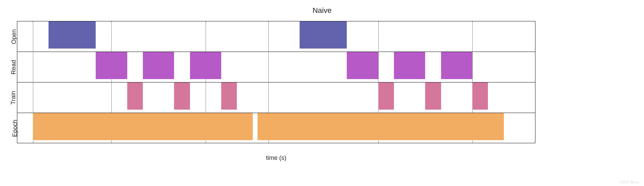 The width and height of the screenshot is (644, 186). What do you see at coordinates (14, 97) in the screenshot?
I see `row-label: Train` at bounding box center [14, 97].